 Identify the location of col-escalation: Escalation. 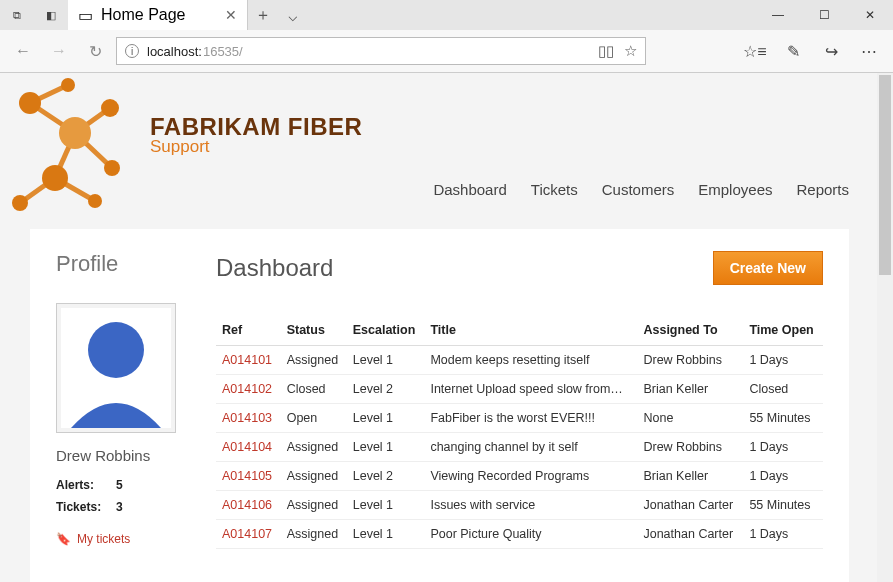
(386, 330).